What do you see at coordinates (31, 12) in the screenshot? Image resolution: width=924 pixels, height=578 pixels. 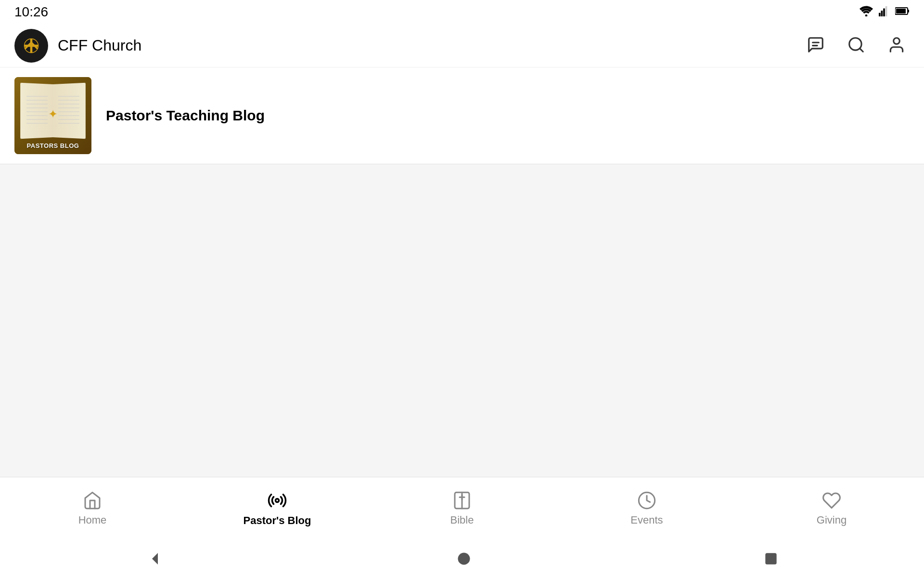 I see `status-time: 10:26` at bounding box center [31, 12].